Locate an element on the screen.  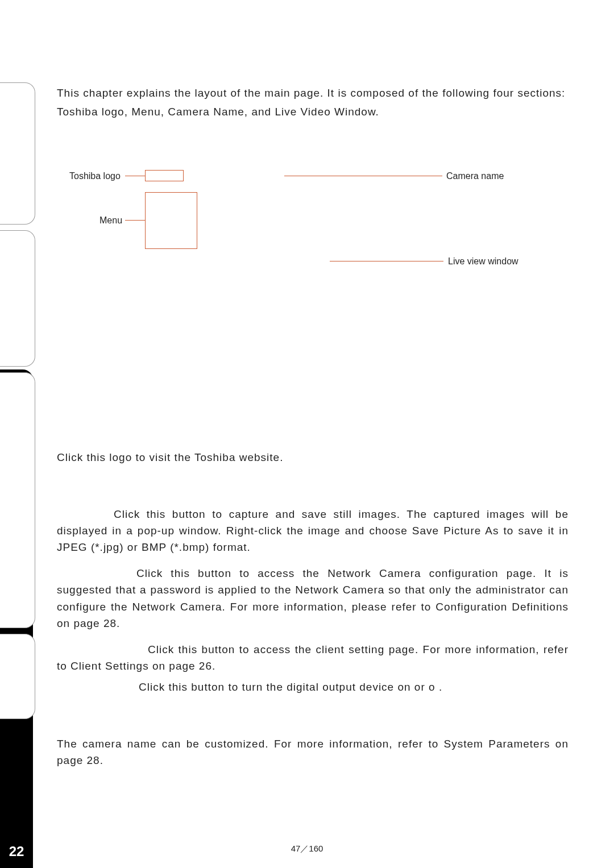
page-number: 22 is located at coordinates (17, 852).